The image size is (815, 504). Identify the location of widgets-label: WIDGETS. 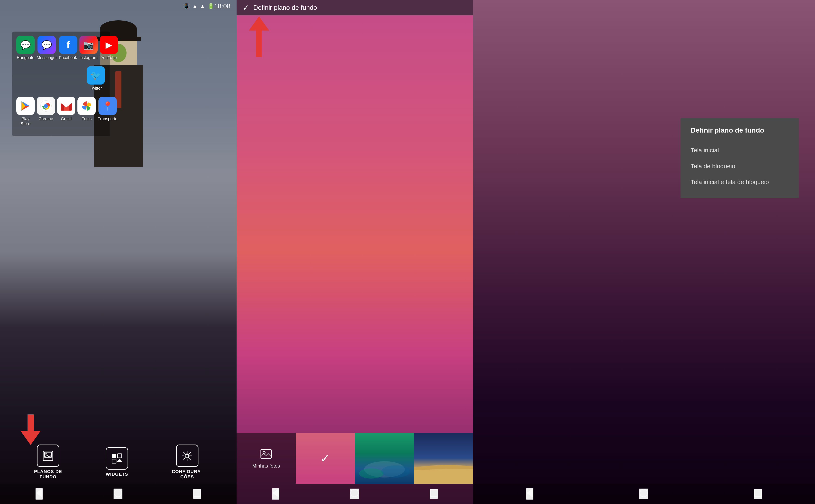
(117, 474).